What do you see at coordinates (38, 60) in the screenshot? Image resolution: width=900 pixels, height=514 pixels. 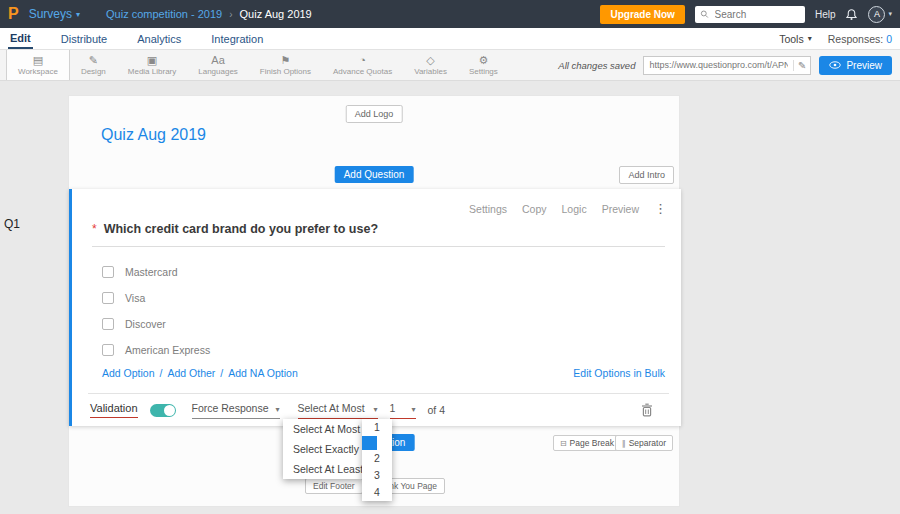 I see `workspace-icon: ▤` at bounding box center [38, 60].